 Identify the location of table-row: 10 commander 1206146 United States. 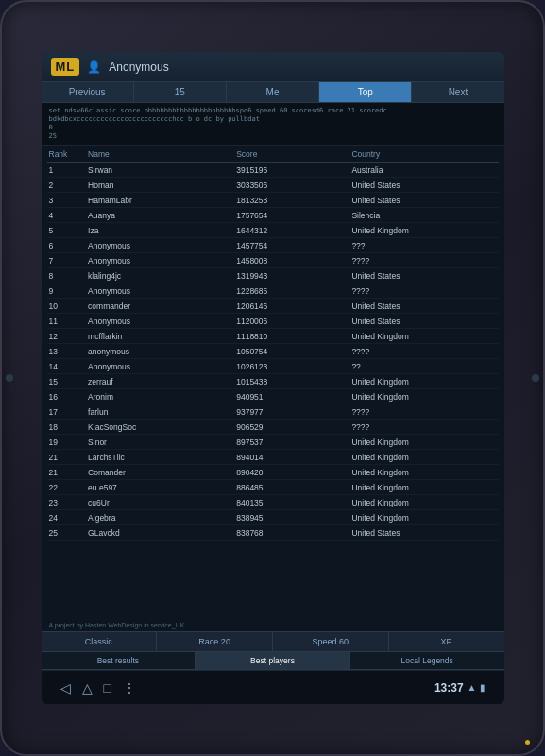
(273, 306).